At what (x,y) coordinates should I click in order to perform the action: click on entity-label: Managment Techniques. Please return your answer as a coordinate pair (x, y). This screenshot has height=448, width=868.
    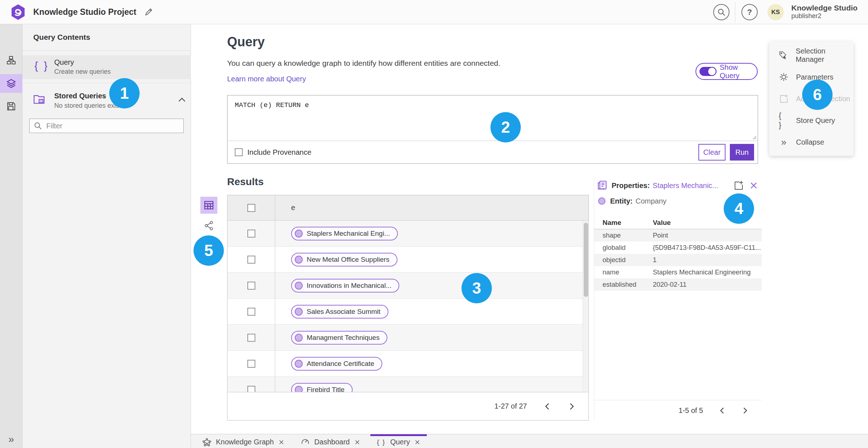
    Looking at the image, I should click on (343, 338).